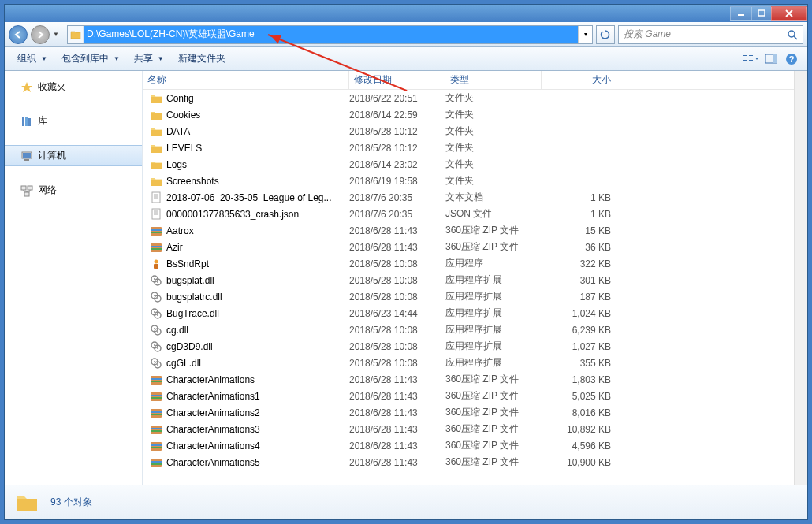  I want to click on file-row: BsSndRpt2018/5/28 10:08应用程序322 KB, so click(468, 263).